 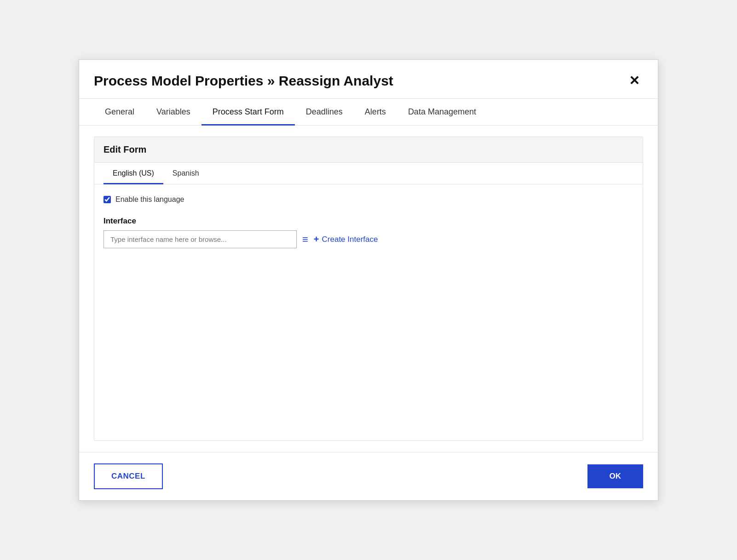 I want to click on enable-language-row: Enable this language, so click(x=368, y=200).